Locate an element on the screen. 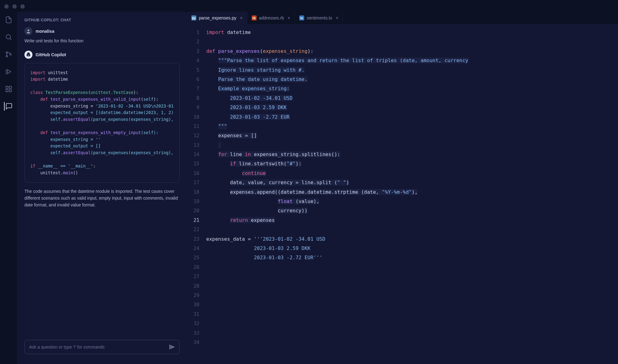  code-line: expenses = [] is located at coordinates (412, 136).